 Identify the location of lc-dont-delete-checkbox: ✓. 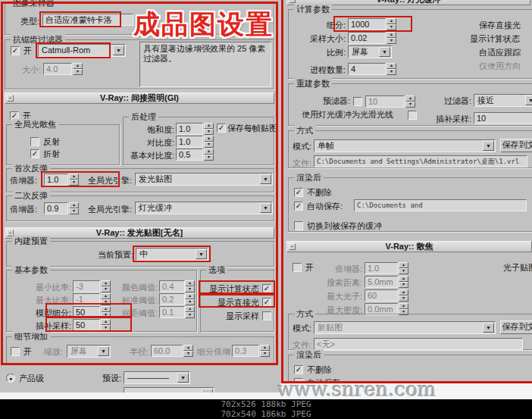
(299, 192).